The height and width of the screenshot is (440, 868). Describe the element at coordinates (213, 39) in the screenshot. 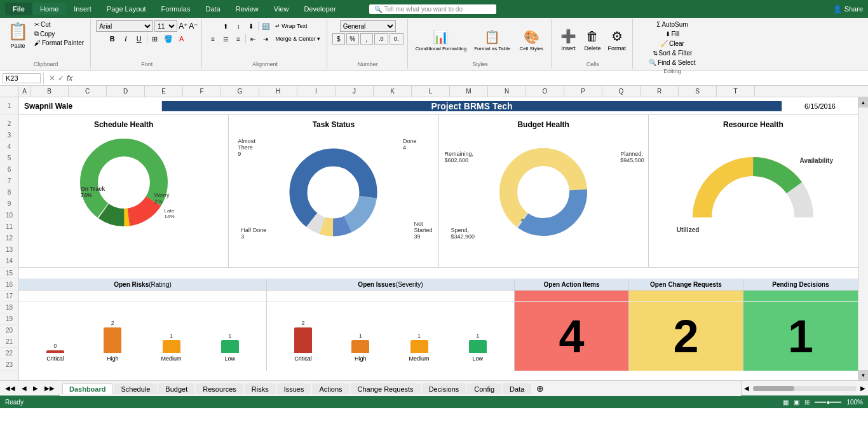

I see `align-left-button: ≡` at that location.